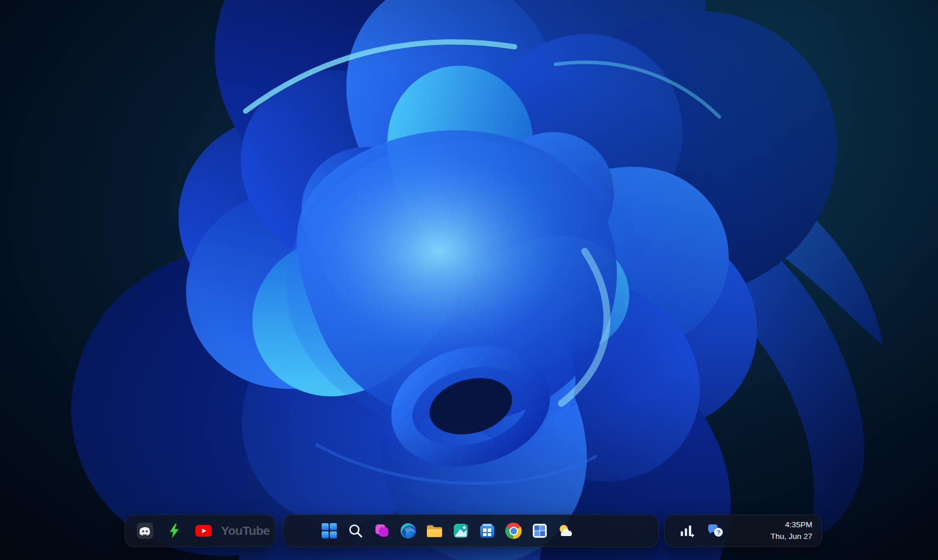 The height and width of the screenshot is (560, 938). I want to click on task-view-icon, so click(382, 531).